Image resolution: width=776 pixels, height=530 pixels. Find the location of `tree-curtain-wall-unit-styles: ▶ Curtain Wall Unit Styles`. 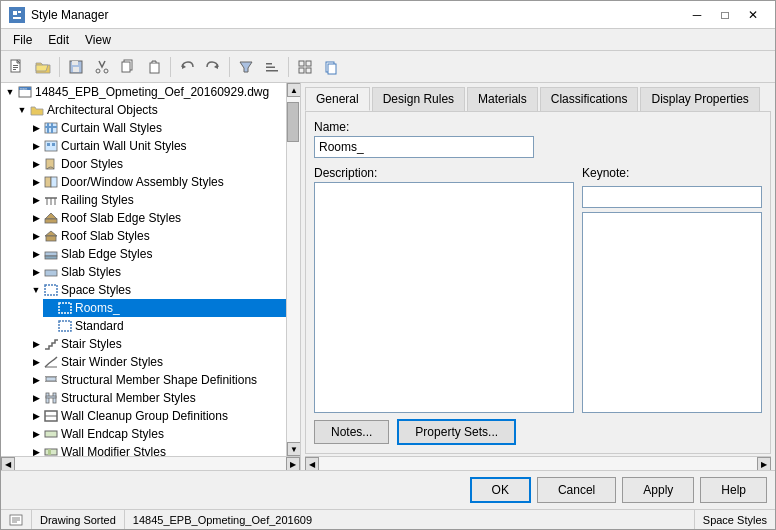

tree-curtain-wall-unit-styles: ▶ Curtain Wall Unit Styles is located at coordinates (158, 146).